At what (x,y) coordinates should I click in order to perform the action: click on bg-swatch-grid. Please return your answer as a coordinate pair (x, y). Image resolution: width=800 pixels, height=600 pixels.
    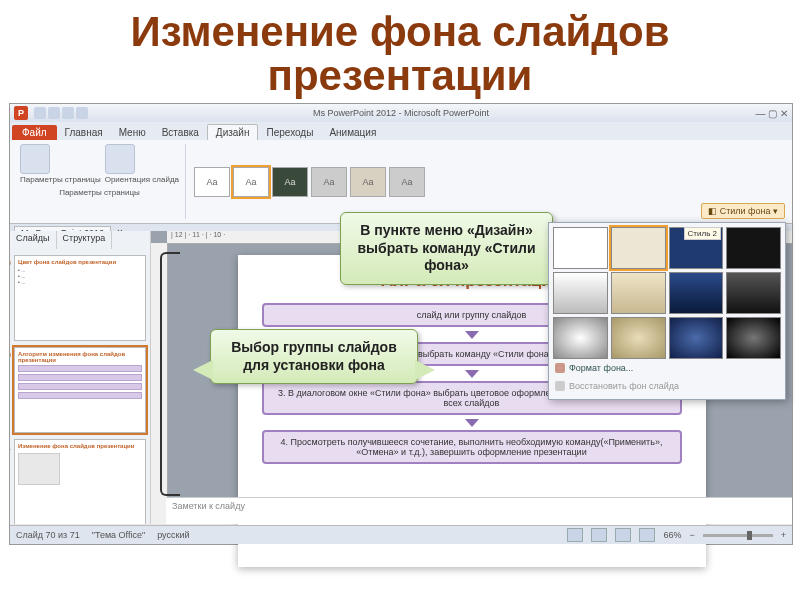
    Looking at the image, I should click on (667, 293).